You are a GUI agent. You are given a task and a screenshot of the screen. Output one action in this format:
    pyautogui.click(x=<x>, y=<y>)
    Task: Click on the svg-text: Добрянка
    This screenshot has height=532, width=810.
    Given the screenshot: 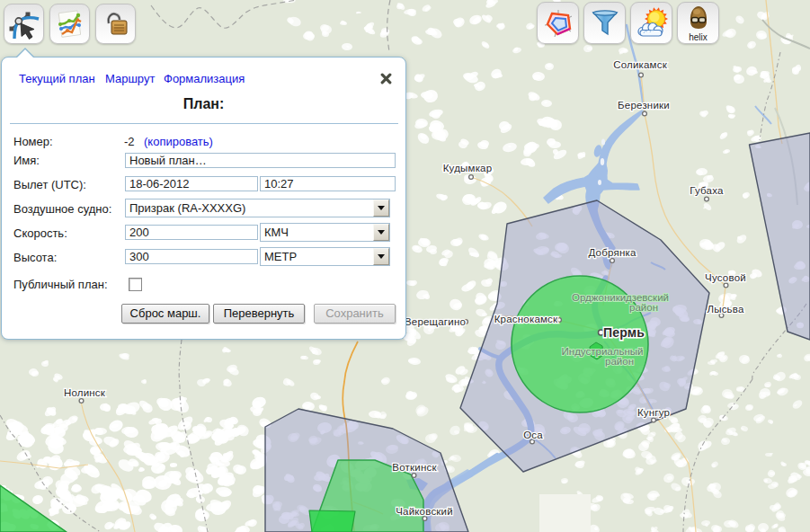 What is the action you would take?
    pyautogui.click(x=611, y=253)
    